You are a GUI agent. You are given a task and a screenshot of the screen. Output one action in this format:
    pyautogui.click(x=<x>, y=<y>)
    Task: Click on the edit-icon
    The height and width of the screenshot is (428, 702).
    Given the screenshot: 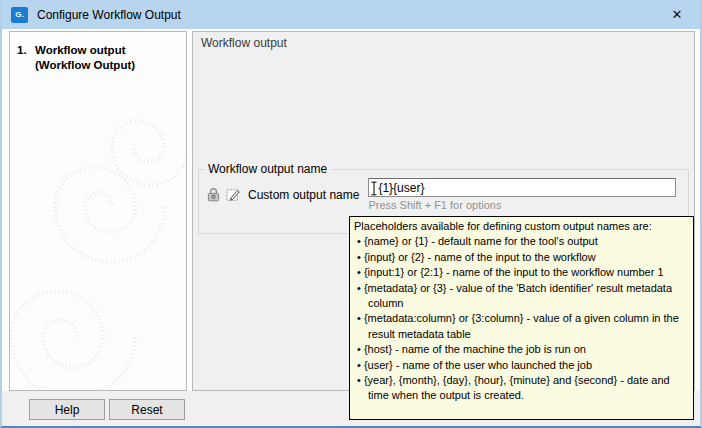 What is the action you would take?
    pyautogui.click(x=234, y=194)
    